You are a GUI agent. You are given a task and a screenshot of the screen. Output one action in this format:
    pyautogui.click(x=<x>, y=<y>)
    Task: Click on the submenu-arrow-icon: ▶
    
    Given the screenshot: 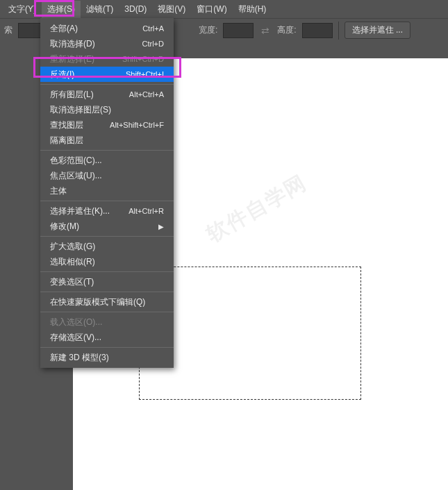 What is the action you would take?
    pyautogui.click(x=161, y=226)
    